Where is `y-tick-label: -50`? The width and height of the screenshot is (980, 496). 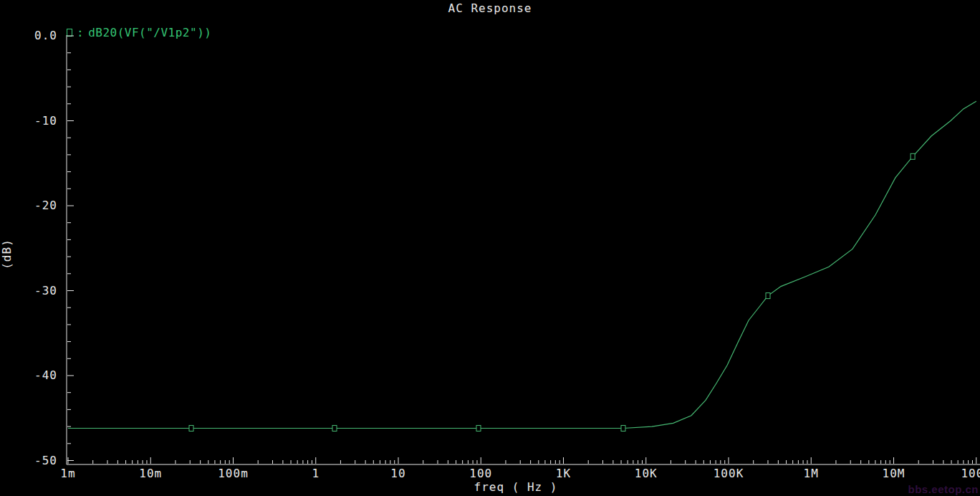 y-tick-label: -50 is located at coordinates (46, 460).